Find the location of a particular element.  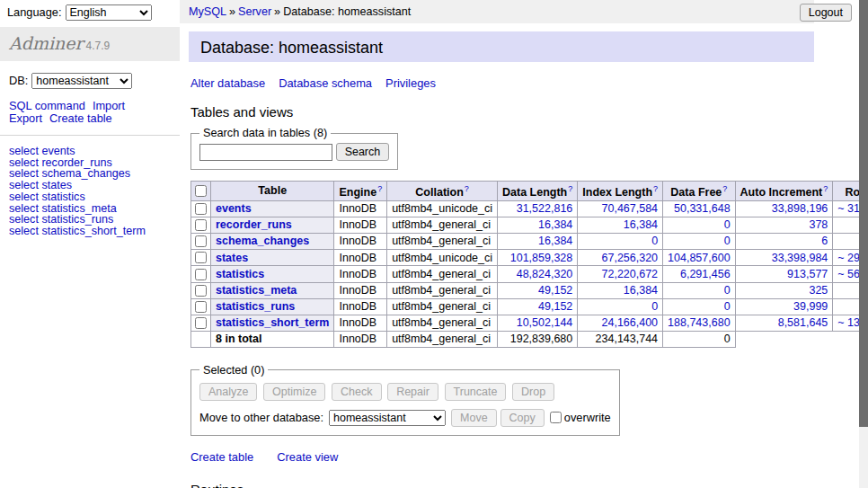

export-link: Export is located at coordinates (25, 119).